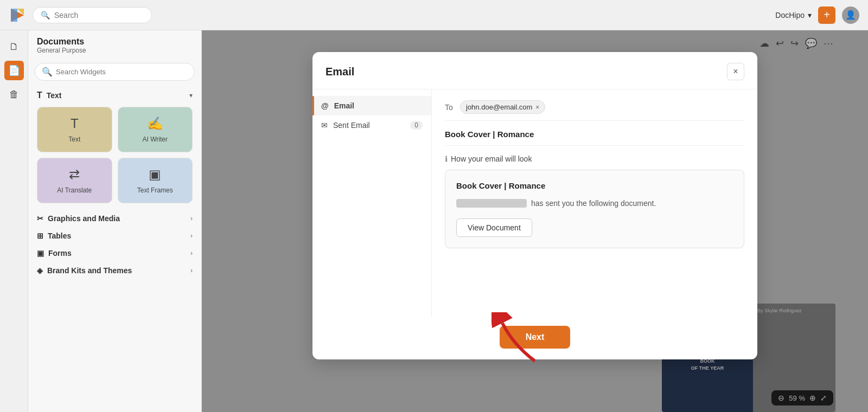 This screenshot has width=868, height=412. I want to click on brand-name: DocHipo ▾, so click(793, 15).